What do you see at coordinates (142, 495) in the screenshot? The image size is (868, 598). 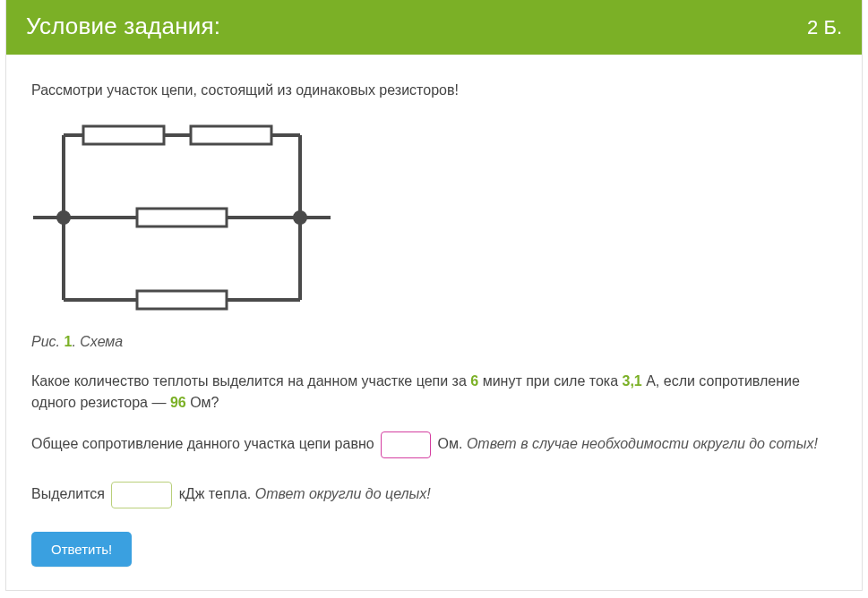 I see `heat-input` at bounding box center [142, 495].